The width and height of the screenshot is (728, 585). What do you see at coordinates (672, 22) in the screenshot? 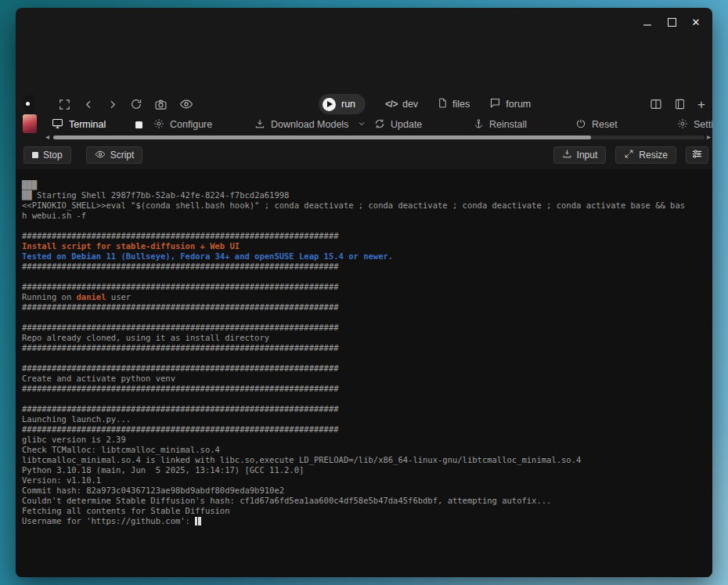
I see `window-controls: ✕` at bounding box center [672, 22].